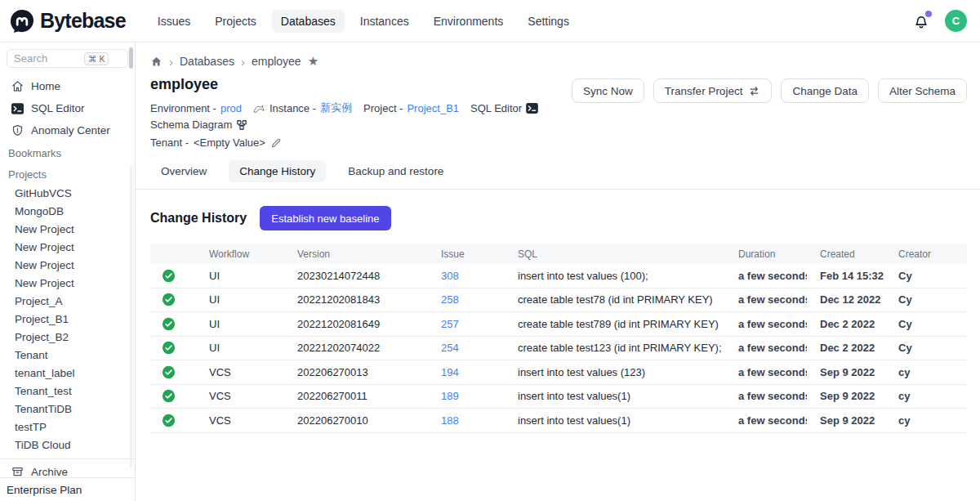 The width and height of the screenshot is (980, 501). What do you see at coordinates (67, 489) in the screenshot?
I see `plan-label: Enterprise Plan` at bounding box center [67, 489].